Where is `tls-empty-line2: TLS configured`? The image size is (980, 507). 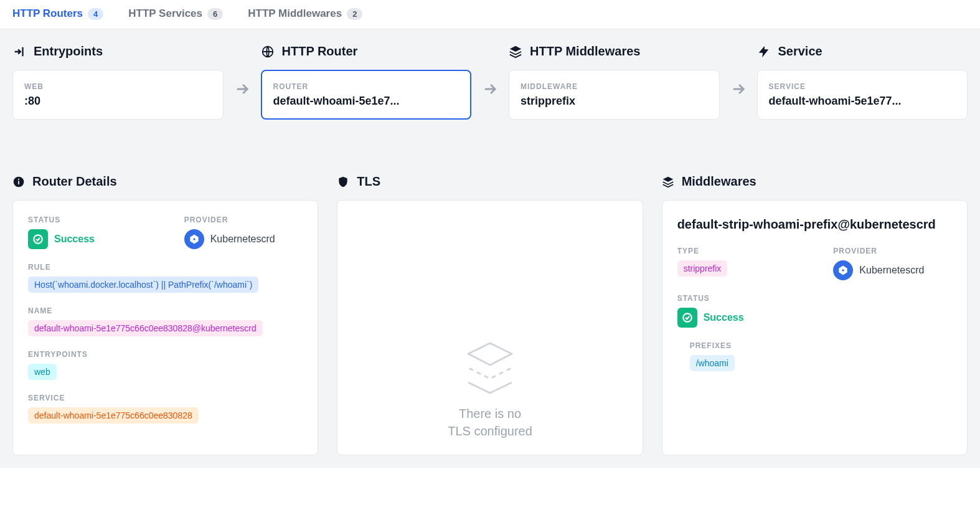 tls-empty-line2: TLS configured is located at coordinates (490, 431).